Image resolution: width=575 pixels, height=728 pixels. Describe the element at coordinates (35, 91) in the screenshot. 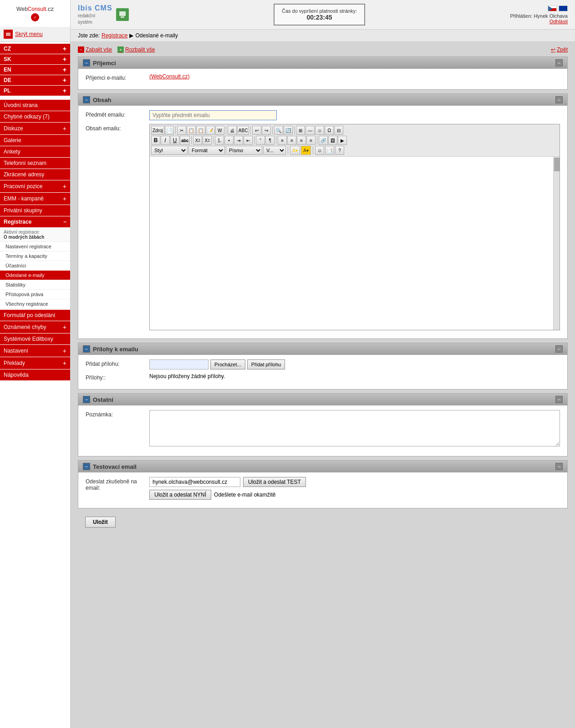

I see `lang-pl: PL +` at that location.